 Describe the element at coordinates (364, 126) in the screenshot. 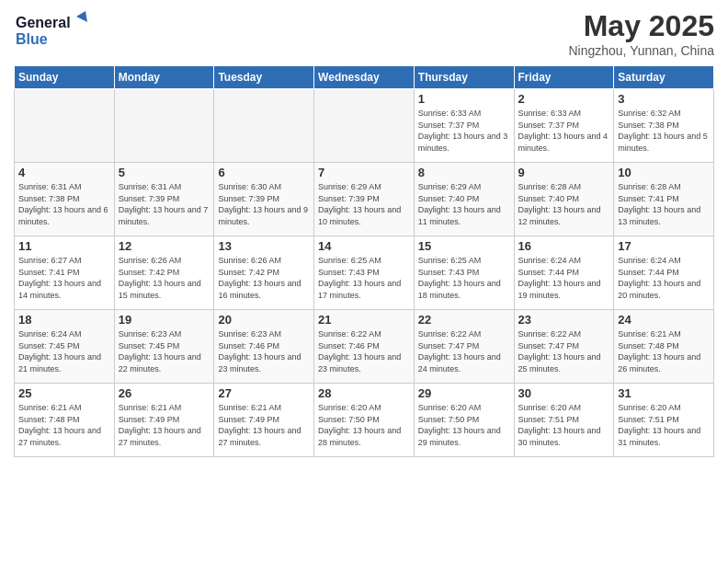

I see `calendar-week-1: 1Sunrise: 6:33 AMSunset: 7:37 PMDaylight…` at that location.